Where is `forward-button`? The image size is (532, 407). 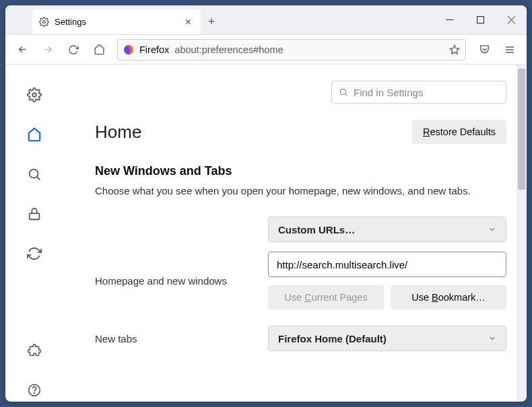
forward-button is located at coordinates (48, 50).